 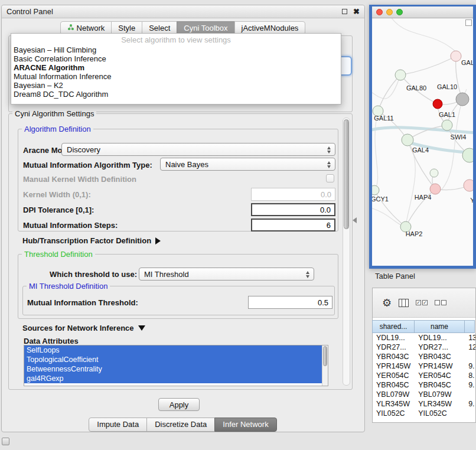 I want to click on table-cell: YBL079W, so click(x=393, y=394).